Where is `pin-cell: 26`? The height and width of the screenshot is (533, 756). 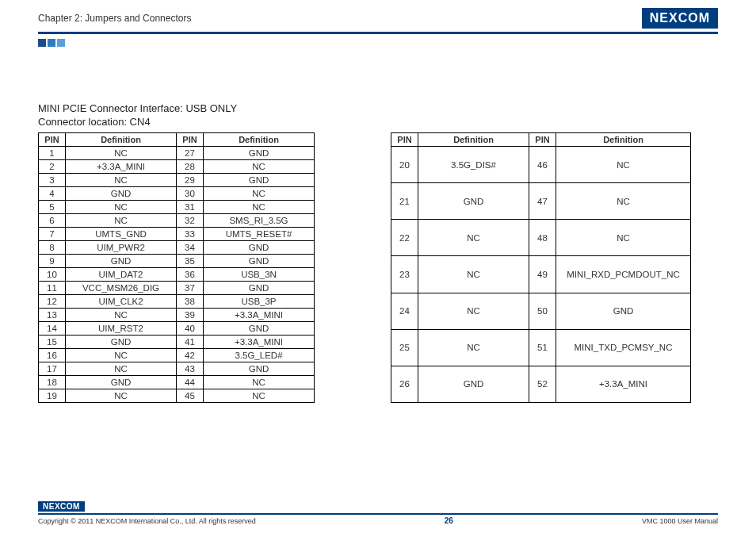
pin-cell: 26 is located at coordinates (405, 384).